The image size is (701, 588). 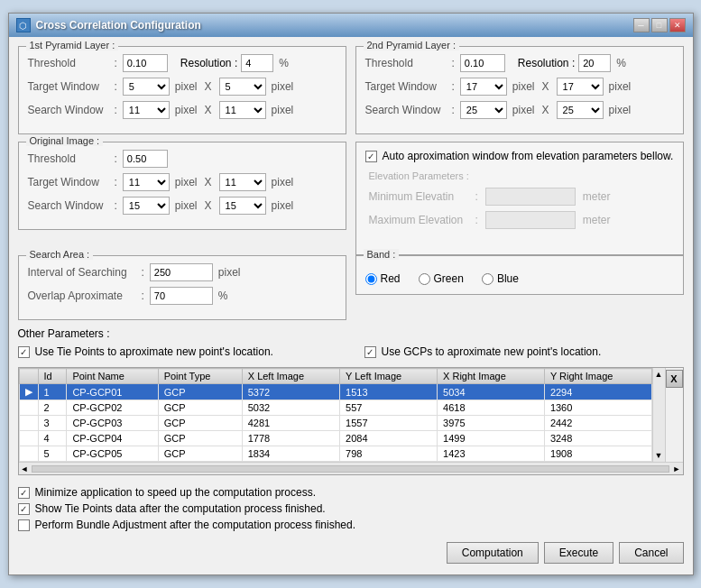 What do you see at coordinates (659, 25) in the screenshot?
I see `maximize-button: □` at bounding box center [659, 25].